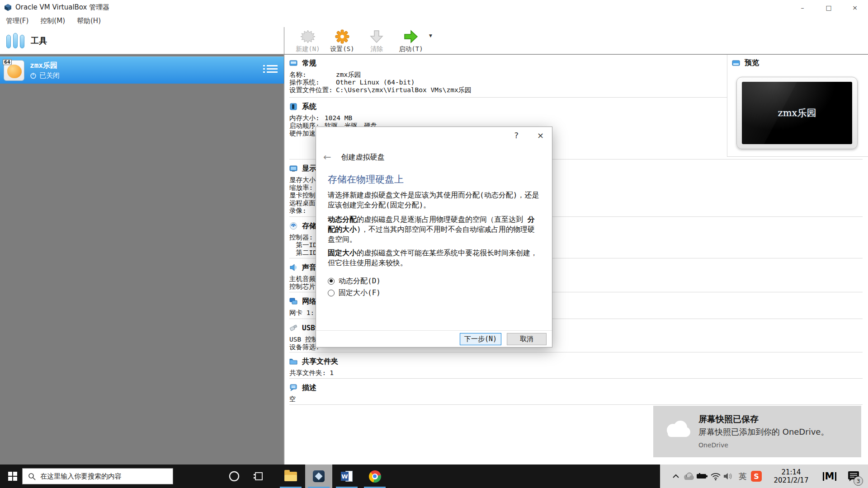 The image size is (868, 488). Describe the element at coordinates (797, 113) in the screenshot. I see `preview-screen: zmx乐园` at that location.